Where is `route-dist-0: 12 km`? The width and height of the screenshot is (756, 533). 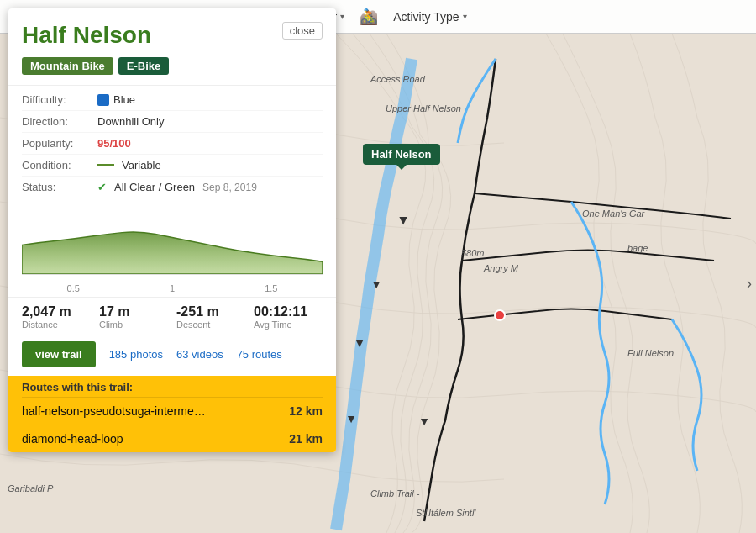 route-dist-0: 12 km is located at coordinates (306, 411).